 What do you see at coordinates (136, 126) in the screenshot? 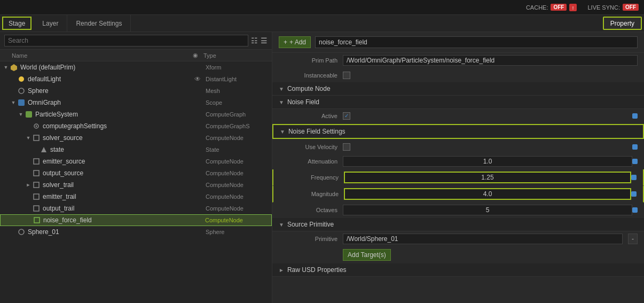
I see `tree-row: computegraphSettings ComputeGraphS` at bounding box center [136, 126].